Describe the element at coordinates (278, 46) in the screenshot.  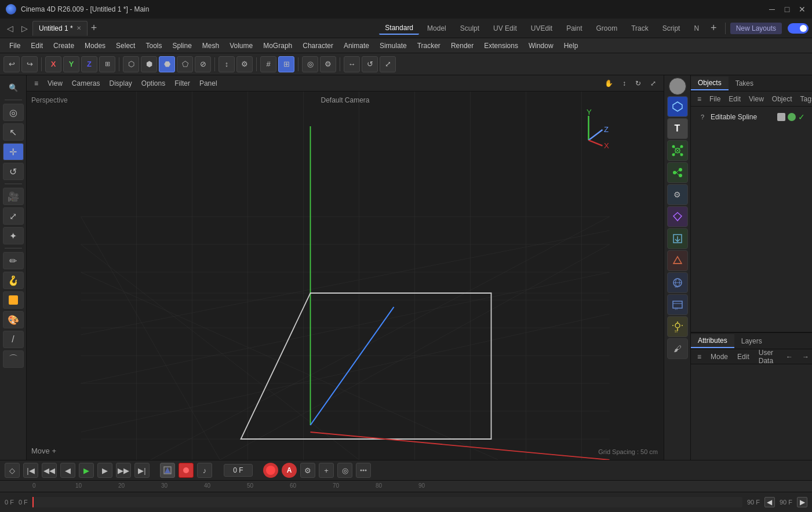
I see `menu-mograph: MoGraph` at that location.